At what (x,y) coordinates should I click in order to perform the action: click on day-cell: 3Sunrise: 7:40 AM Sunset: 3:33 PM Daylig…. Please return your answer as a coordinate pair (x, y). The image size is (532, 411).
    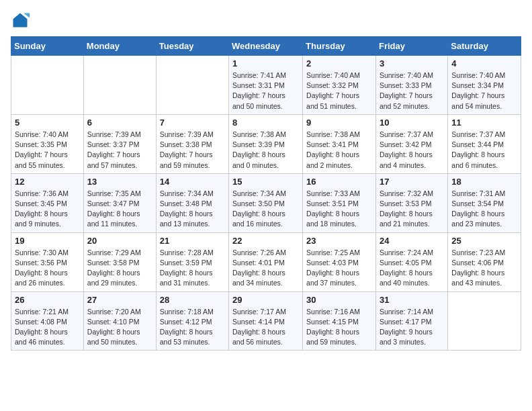
    Looking at the image, I should click on (411, 85).